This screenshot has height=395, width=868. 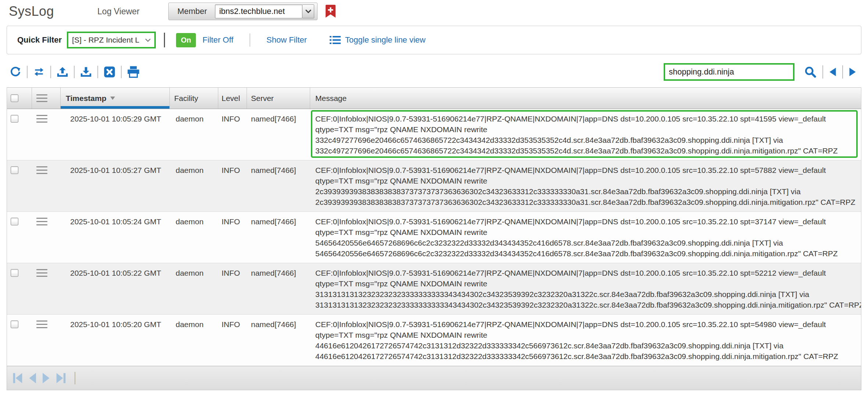 What do you see at coordinates (434, 289) in the screenshot?
I see `table-row: 2025-10-01 10:05:22 GMT daemon INFO name…` at bounding box center [434, 289].